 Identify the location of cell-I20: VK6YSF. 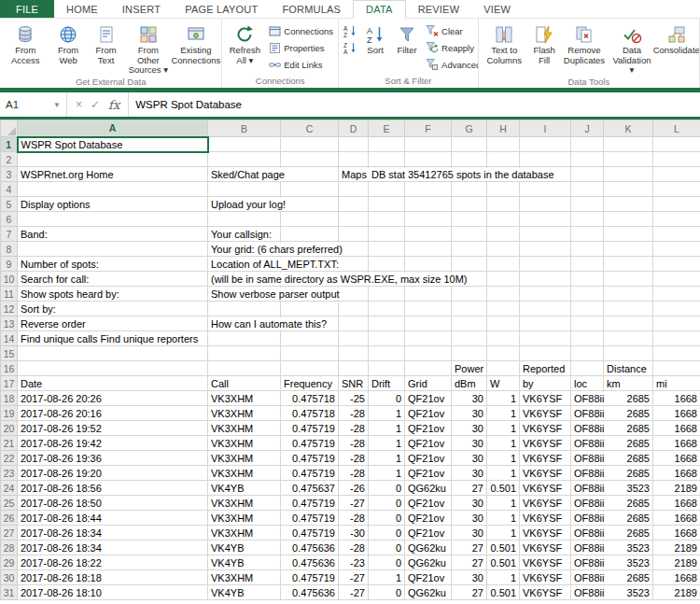
(545, 428).